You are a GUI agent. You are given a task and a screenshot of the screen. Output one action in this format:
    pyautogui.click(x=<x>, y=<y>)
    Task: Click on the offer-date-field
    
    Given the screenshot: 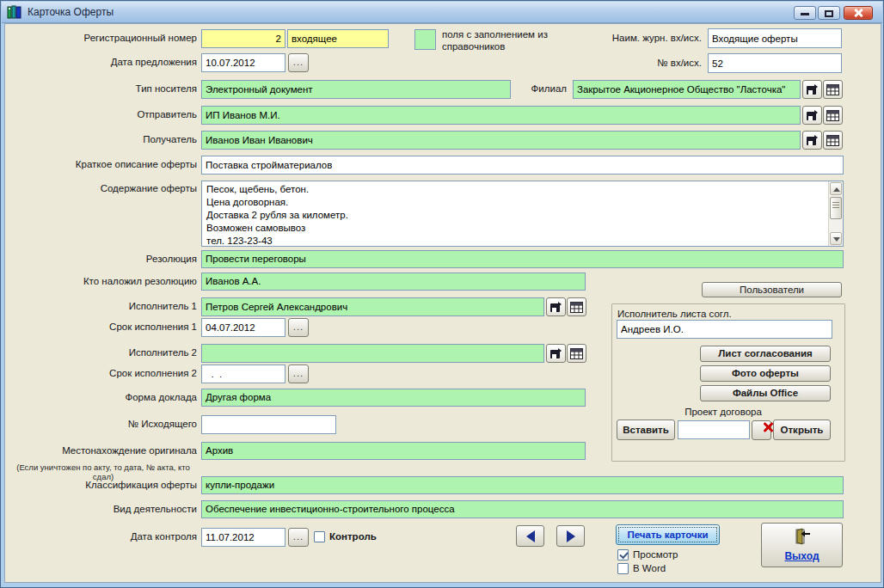 What is the action you would take?
    pyautogui.click(x=243, y=63)
    